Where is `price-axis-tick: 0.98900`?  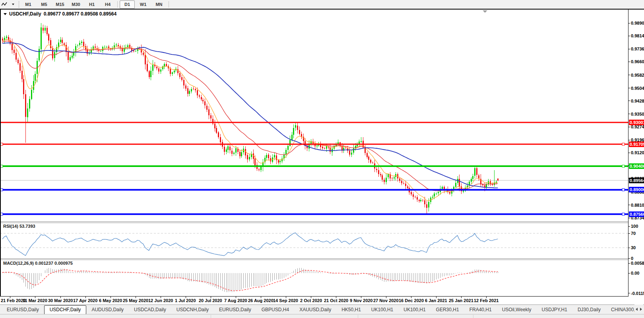 price-axis-tick: 0.98900 is located at coordinates (636, 23).